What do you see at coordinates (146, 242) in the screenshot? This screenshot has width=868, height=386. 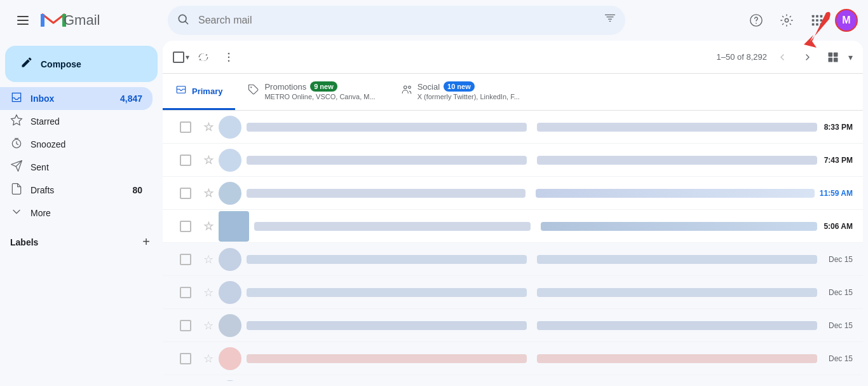 I see `add-label-button: +` at bounding box center [146, 242].